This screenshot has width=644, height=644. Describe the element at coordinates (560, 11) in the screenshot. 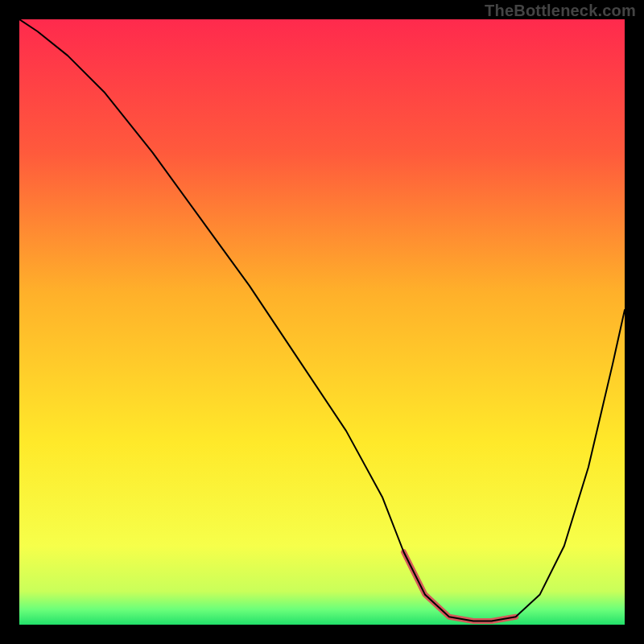

I see `watermark-text: TheBottleneck.com` at that location.